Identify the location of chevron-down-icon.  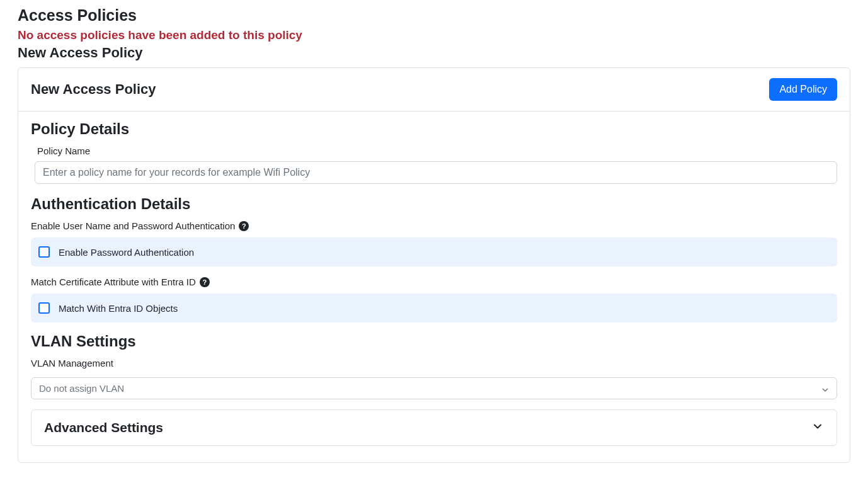
(818, 428).